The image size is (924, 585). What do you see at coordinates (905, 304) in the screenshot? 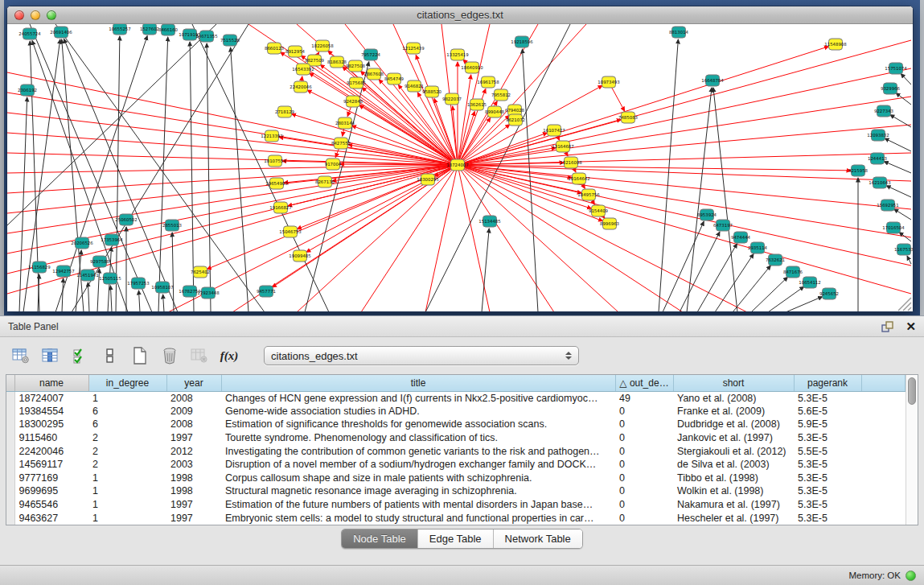
I see `resize-grip` at bounding box center [905, 304].